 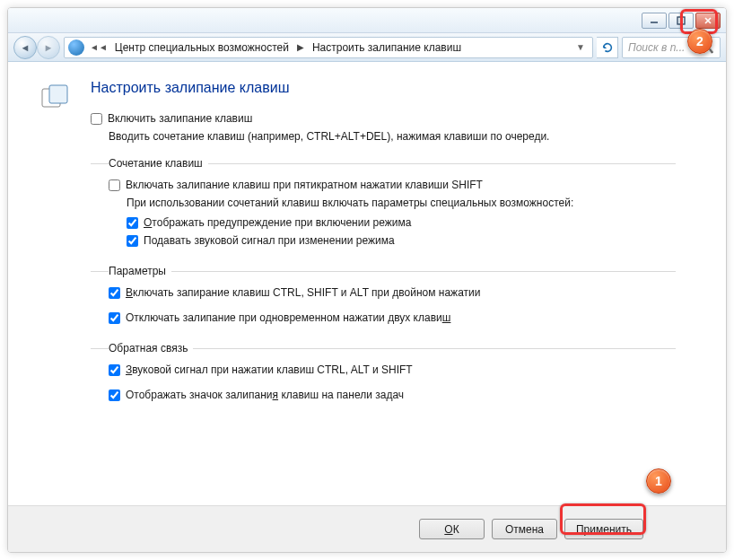 I want to click on tray-label: Отображать значок залипания клавиш на па…, so click(x=265, y=395).